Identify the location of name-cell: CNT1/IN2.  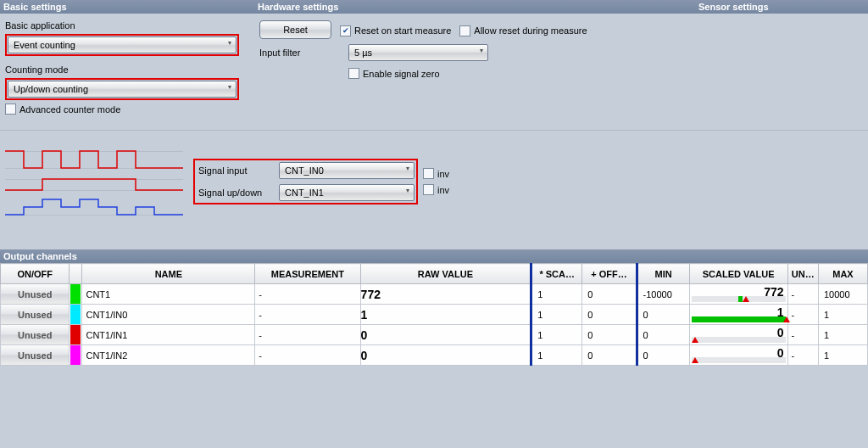
(169, 356).